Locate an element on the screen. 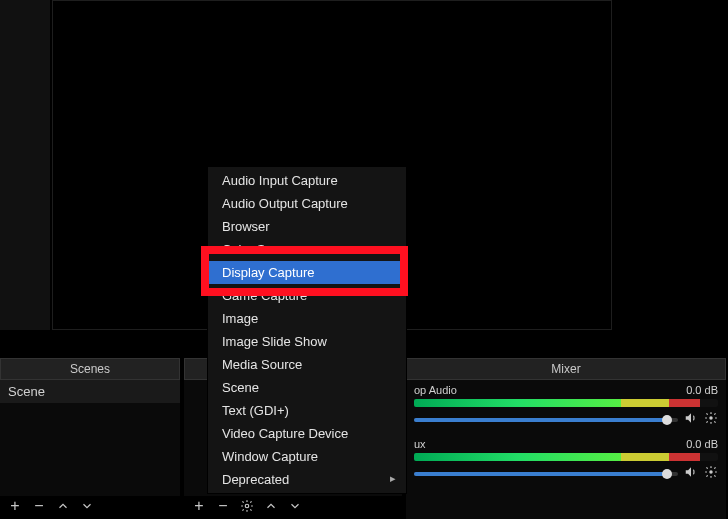  menu-item-browser: Browser is located at coordinates (307, 226).